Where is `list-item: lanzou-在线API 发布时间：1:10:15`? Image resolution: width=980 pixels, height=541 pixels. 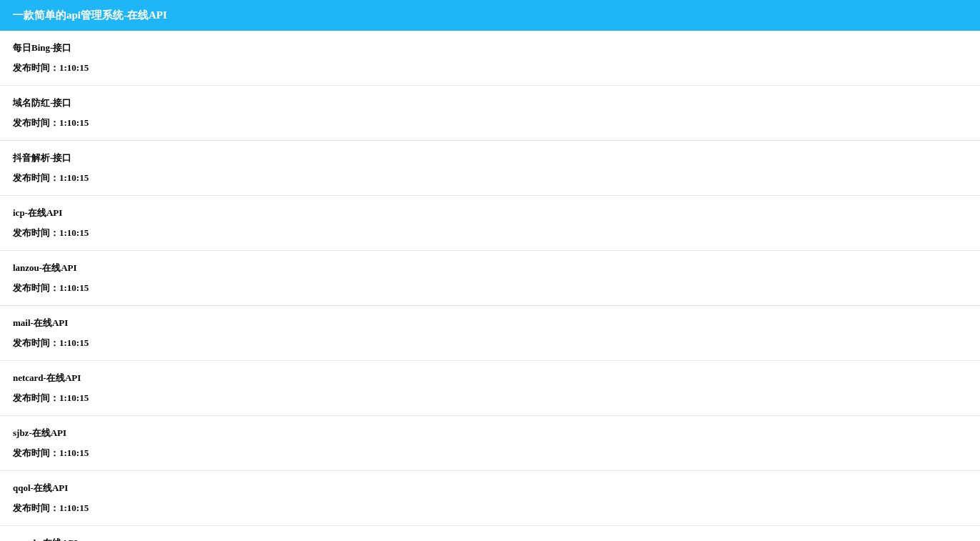
list-item: lanzou-在线API 发布时间：1:10:15 is located at coordinates (490, 279).